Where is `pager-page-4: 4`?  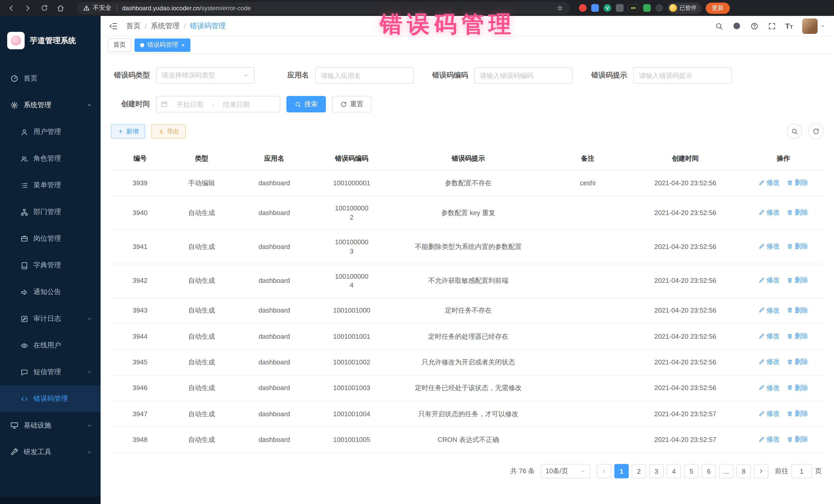
pager-page-4: 4 is located at coordinates (674, 471).